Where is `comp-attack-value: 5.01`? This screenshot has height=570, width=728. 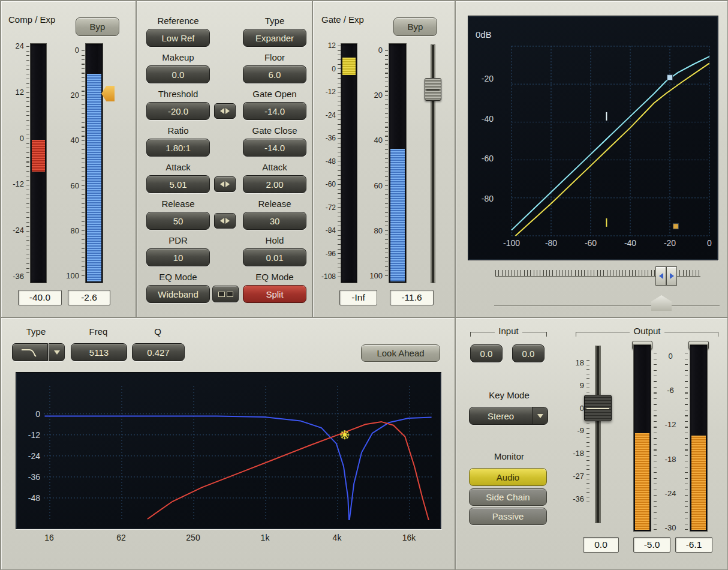
comp-attack-value: 5.01 is located at coordinates (178, 184).